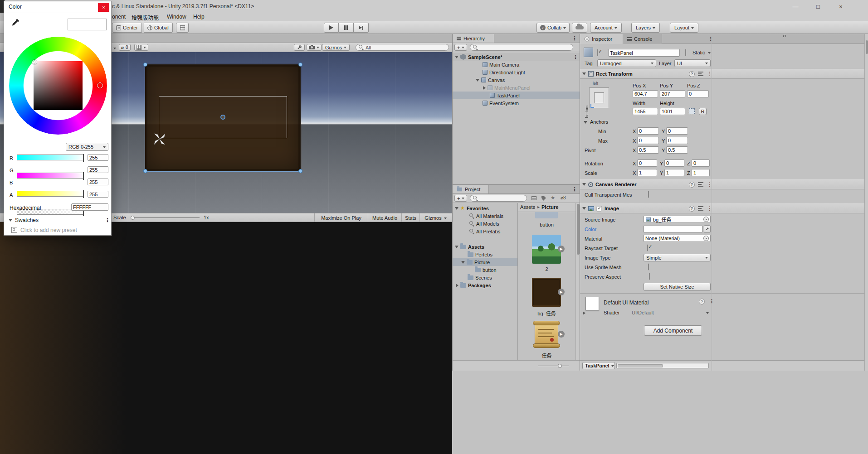  I want to click on asset-bg-task-thumb, so click(546, 292).